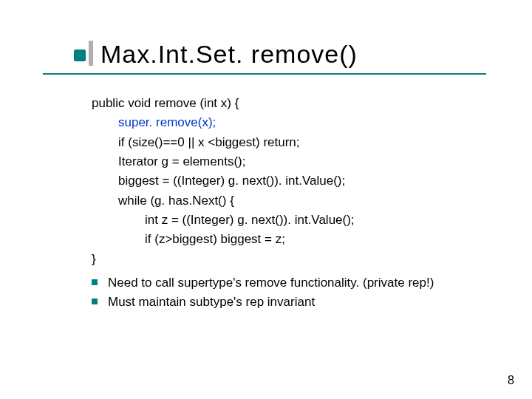 This screenshot has height=399, width=532. What do you see at coordinates (270, 283) in the screenshot?
I see `bullet-text: Need to call supertype's remove function…` at bounding box center [270, 283].